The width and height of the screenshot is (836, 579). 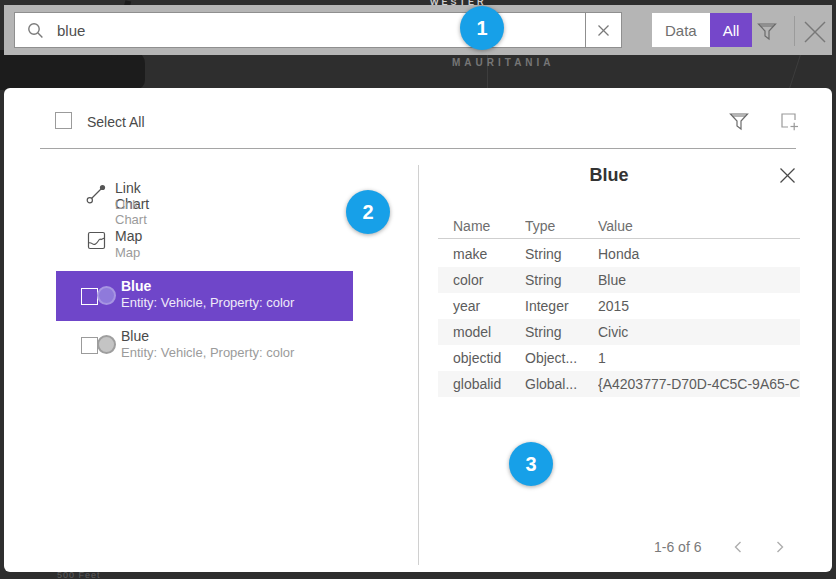 What do you see at coordinates (368, 212) in the screenshot?
I see `callout-badge-2: 2` at bounding box center [368, 212].